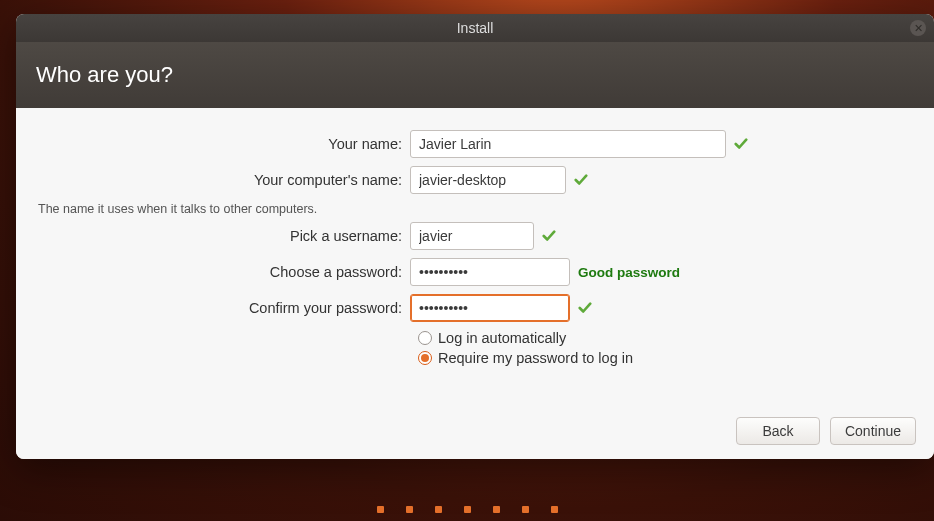 The width and height of the screenshot is (934, 521). What do you see at coordinates (666, 348) in the screenshot?
I see `login-options: Log in automatically Require my password…` at bounding box center [666, 348].